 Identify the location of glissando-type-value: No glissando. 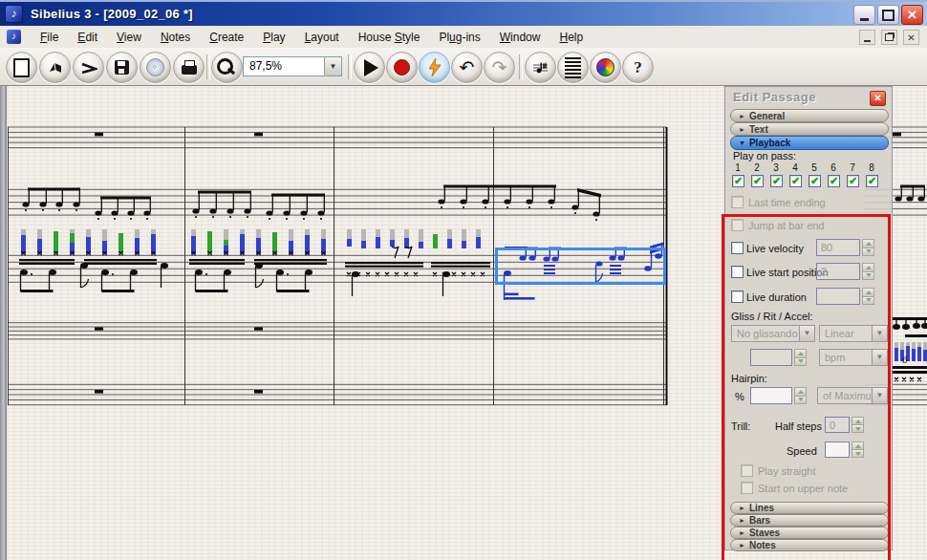
(765, 334).